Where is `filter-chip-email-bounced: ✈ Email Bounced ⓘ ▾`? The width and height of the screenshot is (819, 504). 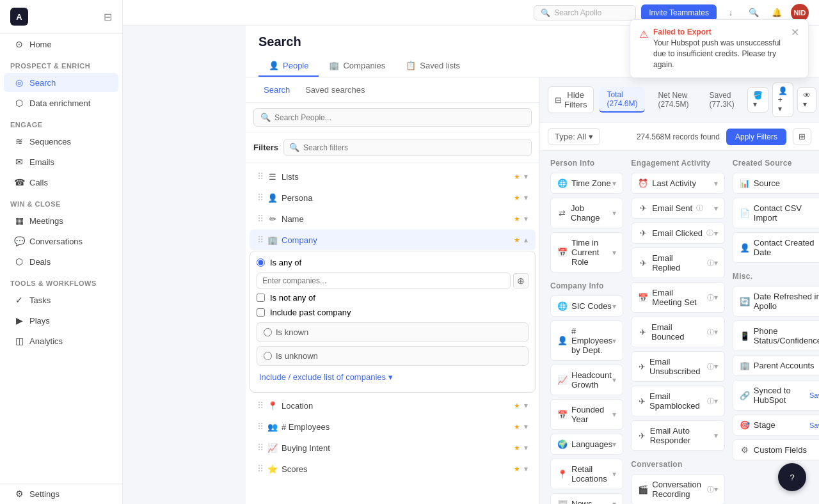
filter-chip-email-bounced: ✈ Email Bounced ⓘ ▾ is located at coordinates (678, 332).